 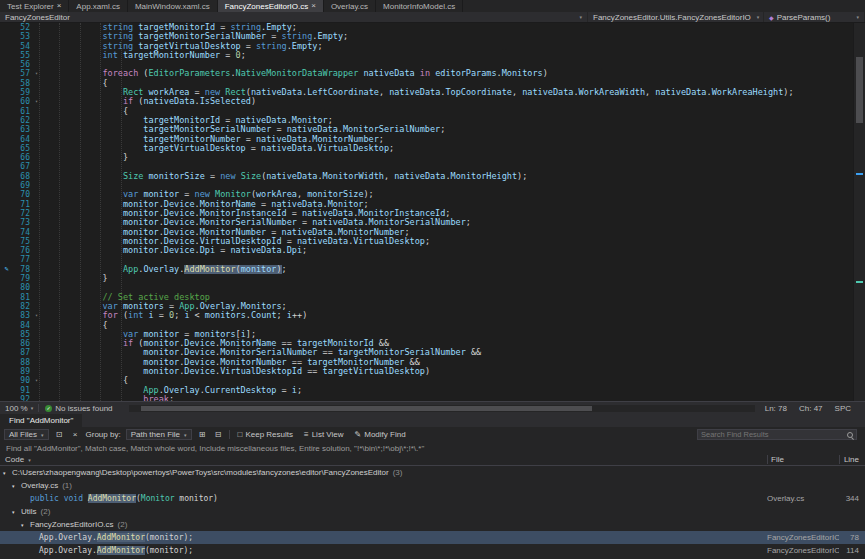 I want to click on line-number: 60, so click(x=22, y=102).